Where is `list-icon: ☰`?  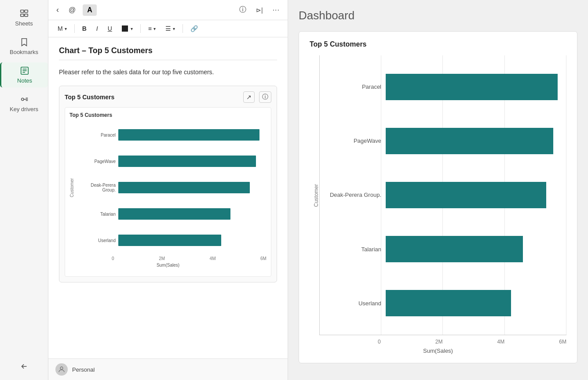
list-icon: ☰ is located at coordinates (168, 29).